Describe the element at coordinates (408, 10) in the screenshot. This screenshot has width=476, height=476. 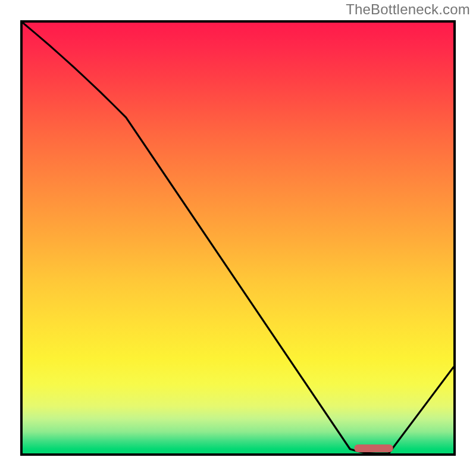
I see `watermark-text: TheBottleneck.com` at that location.